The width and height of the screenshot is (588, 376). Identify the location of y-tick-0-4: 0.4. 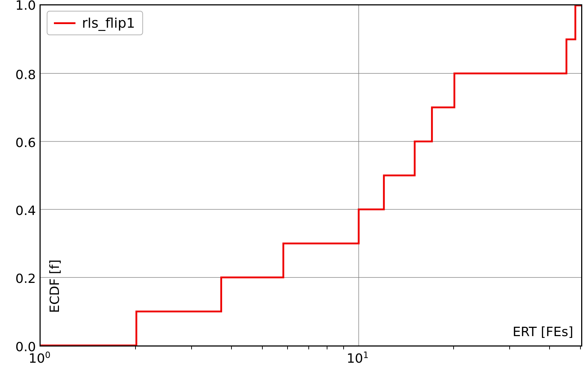
(20, 211).